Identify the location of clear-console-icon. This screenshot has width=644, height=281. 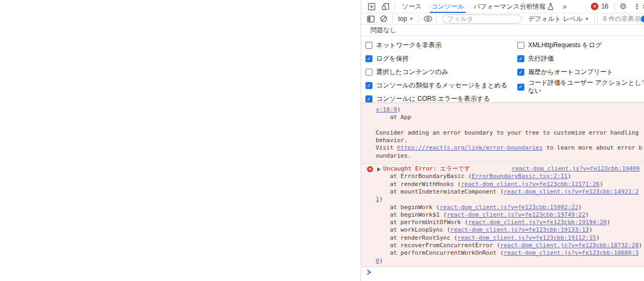
(384, 19).